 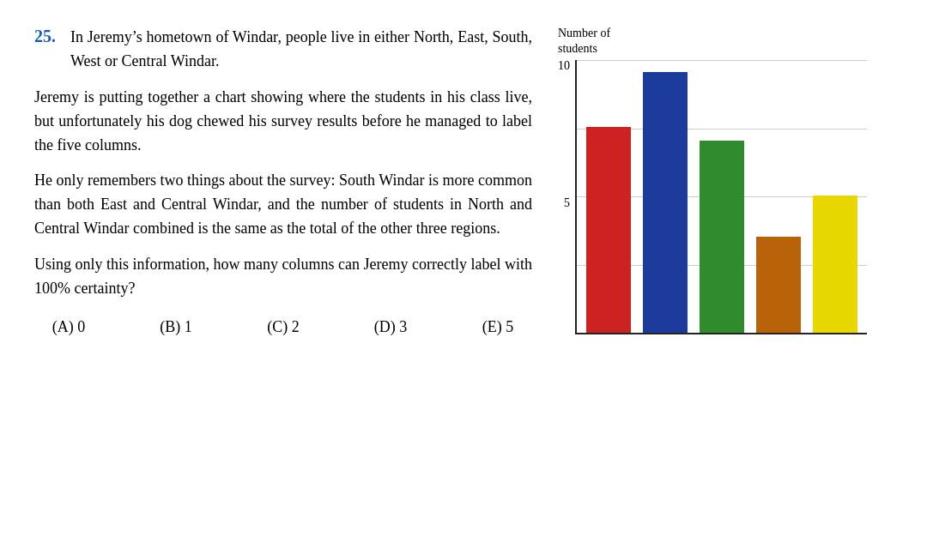 I want to click on chart-title: Number of students, so click(x=584, y=41).